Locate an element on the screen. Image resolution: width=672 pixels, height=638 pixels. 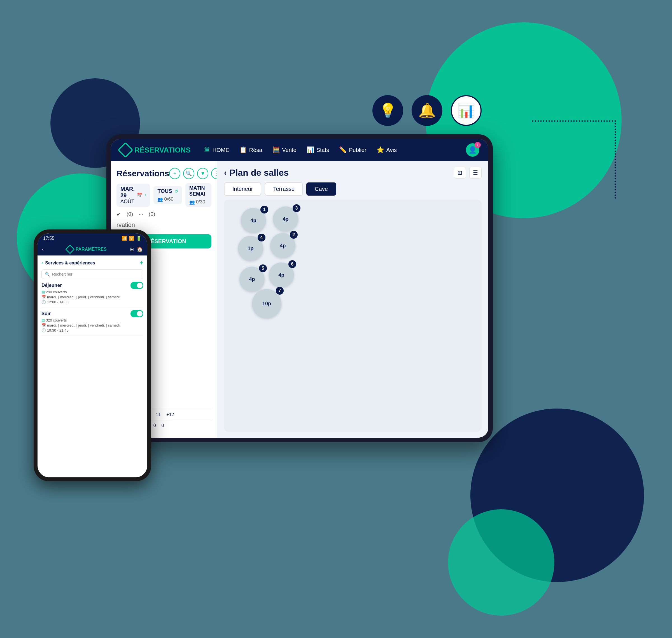
tab-terrasse: Terrasse is located at coordinates (284, 189).